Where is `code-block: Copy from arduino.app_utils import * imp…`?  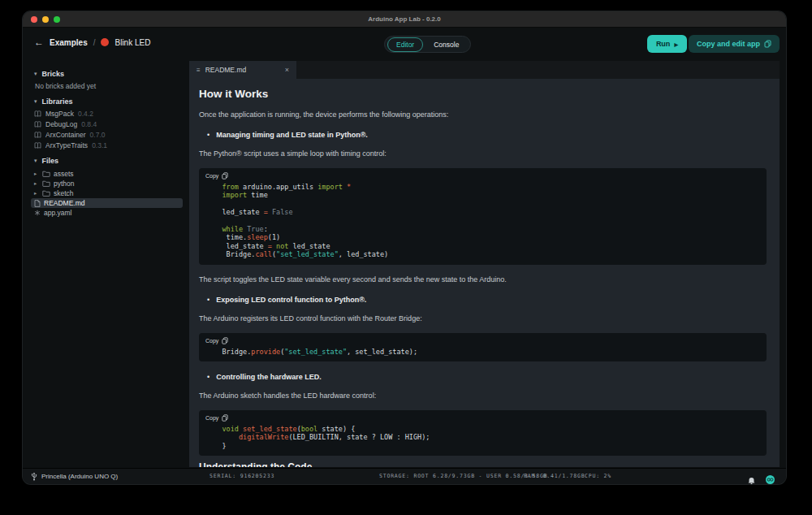
code-block: Copy from arduino.app_utils import * imp… is located at coordinates (482, 216).